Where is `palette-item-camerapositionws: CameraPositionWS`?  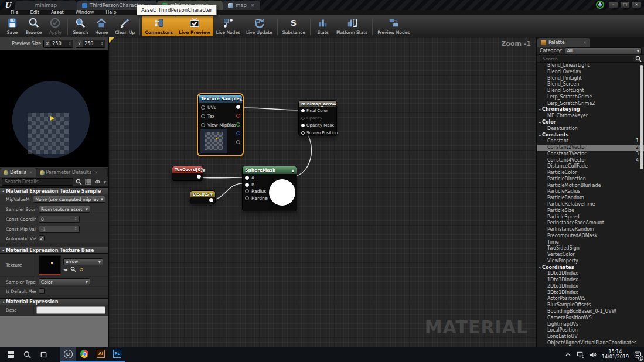 palette-item-camerapositionws: CameraPositionWS is located at coordinates (591, 319).